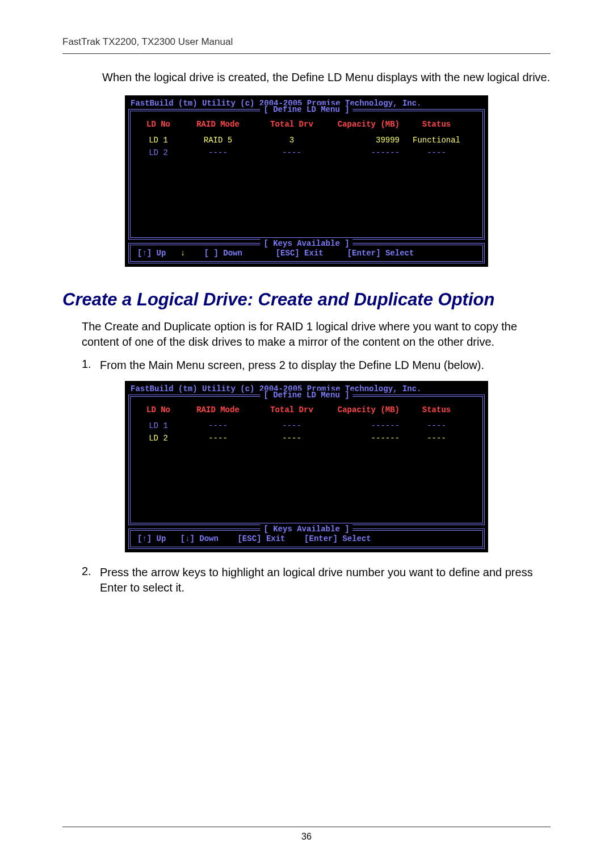 Image resolution: width=613 pixels, height=868 pixels. What do you see at coordinates (316, 366) in the screenshot?
I see `step-1: 1. From the Main Menu screen, press 2 to…` at bounding box center [316, 366].